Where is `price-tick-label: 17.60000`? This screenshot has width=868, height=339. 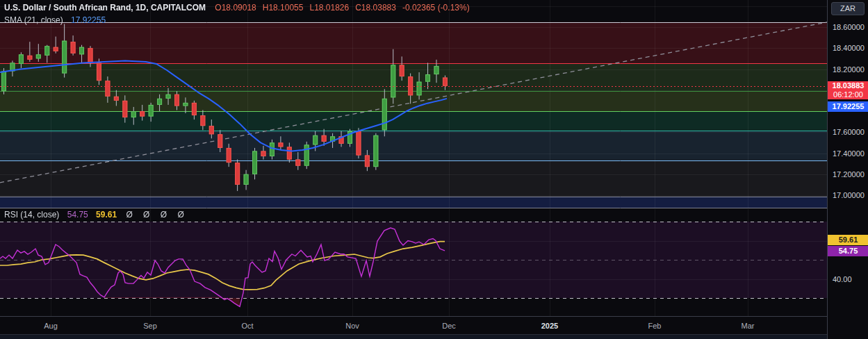 price-tick-label: 17.60000 is located at coordinates (849, 132).